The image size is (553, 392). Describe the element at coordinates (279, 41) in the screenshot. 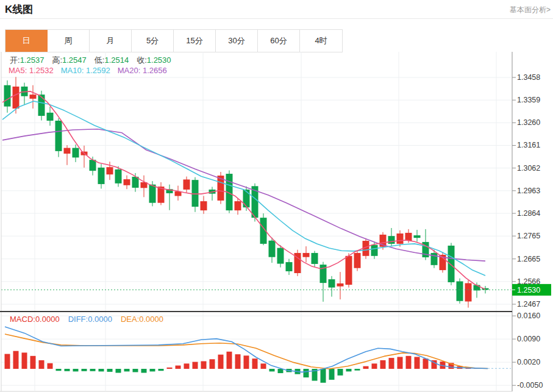

I see `tab-60min: 60分` at that location.